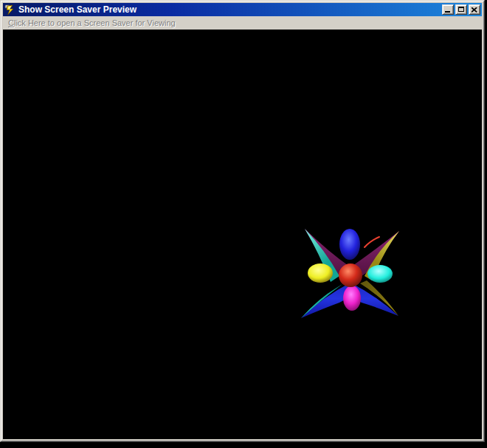 The width and height of the screenshot is (487, 448). What do you see at coordinates (461, 10) in the screenshot?
I see `maximize-button` at bounding box center [461, 10].